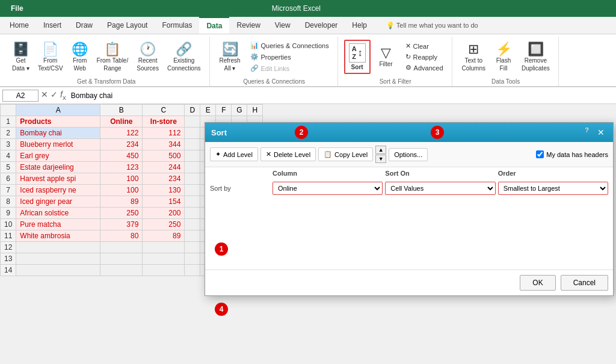 Image resolution: width=616 pixels, height=364 pixels. I want to click on from-text-csv-button: 📄 From Text/CSV, so click(51, 57).